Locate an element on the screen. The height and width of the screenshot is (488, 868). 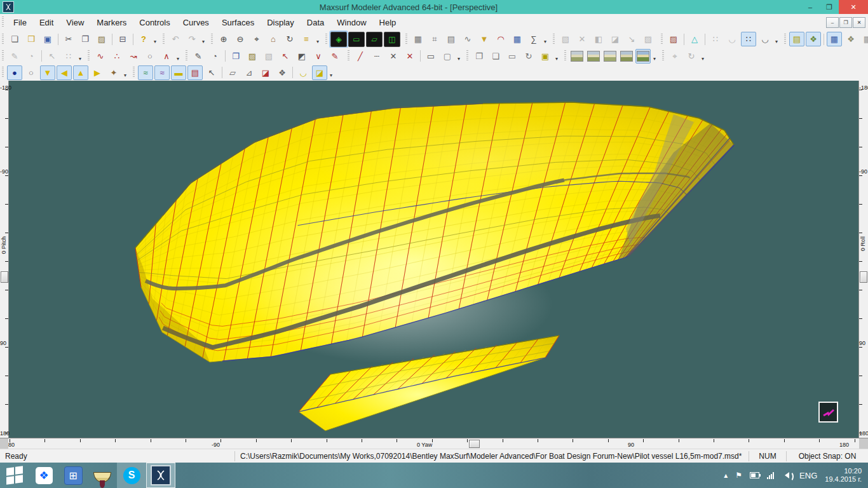
mdi-close-button: ✕ is located at coordinates (859, 23).